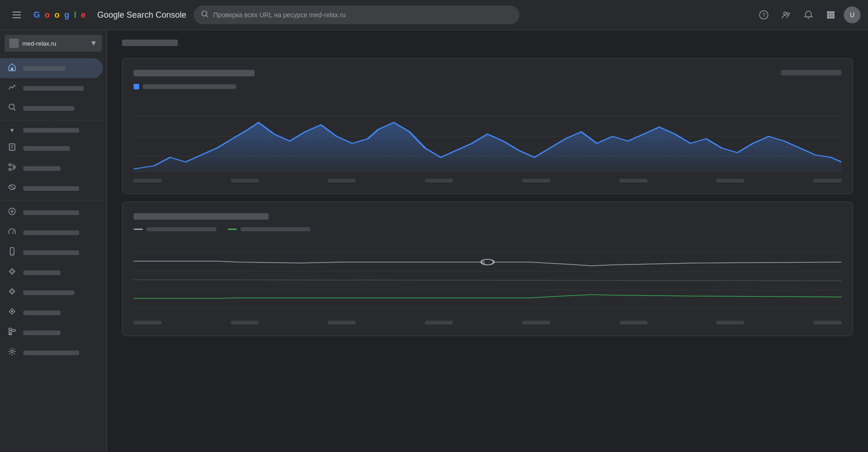  Describe the element at coordinates (54, 88) in the screenshot. I see `nav-label-performance` at that location.